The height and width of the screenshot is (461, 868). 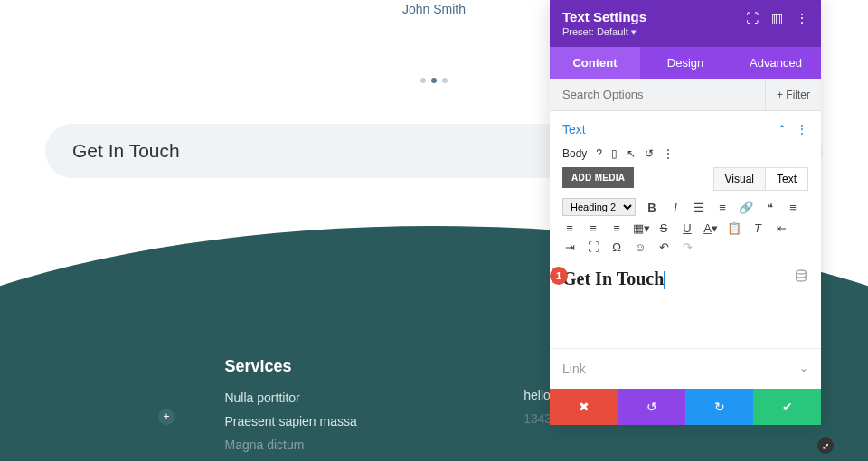 What do you see at coordinates (675, 208) in the screenshot?
I see `italic-icon: I` at bounding box center [675, 208].